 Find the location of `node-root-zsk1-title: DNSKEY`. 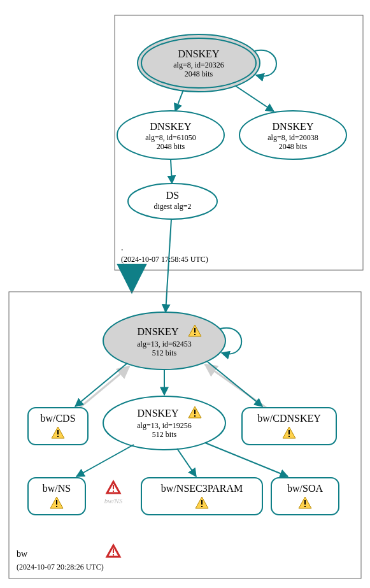

node-root-zsk1-title: DNSKEY is located at coordinates (171, 126).